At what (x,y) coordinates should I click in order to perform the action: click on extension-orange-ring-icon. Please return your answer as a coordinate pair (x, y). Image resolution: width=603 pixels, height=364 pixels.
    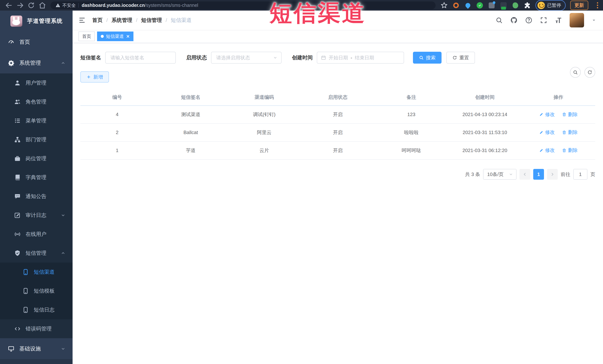
    Looking at the image, I should click on (456, 5).